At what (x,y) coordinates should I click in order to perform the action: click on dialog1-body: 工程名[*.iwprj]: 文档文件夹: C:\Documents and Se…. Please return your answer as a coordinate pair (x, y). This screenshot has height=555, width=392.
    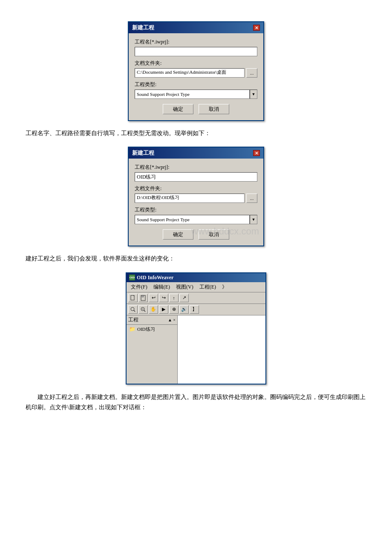
    Looking at the image, I should click on (196, 77).